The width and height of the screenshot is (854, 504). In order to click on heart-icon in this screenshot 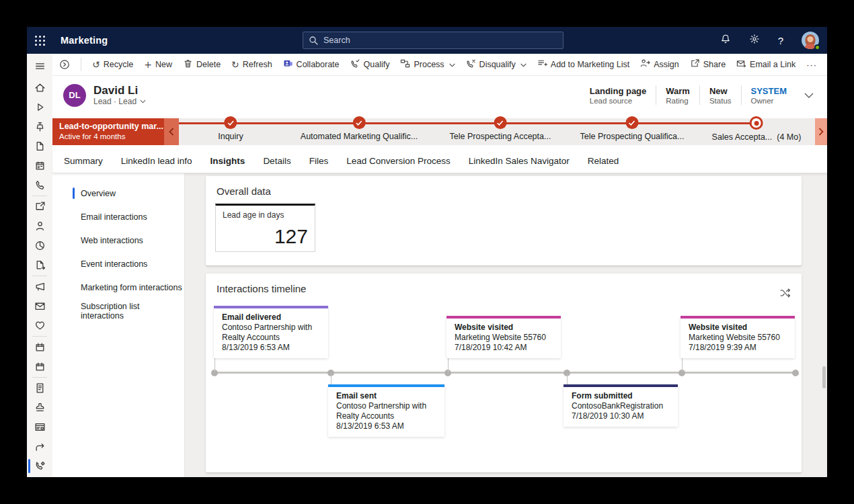, I will do `click(40, 325)`.